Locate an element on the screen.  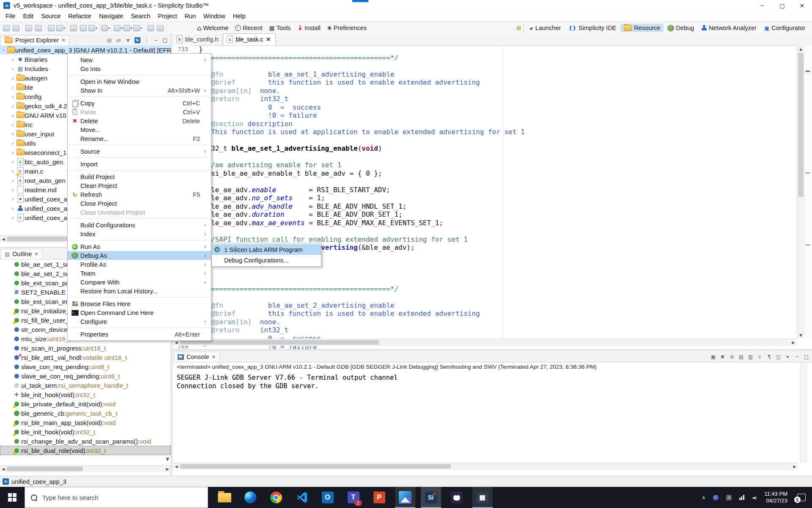
taskbar-app-file-explorer is located at coordinates (225, 497).